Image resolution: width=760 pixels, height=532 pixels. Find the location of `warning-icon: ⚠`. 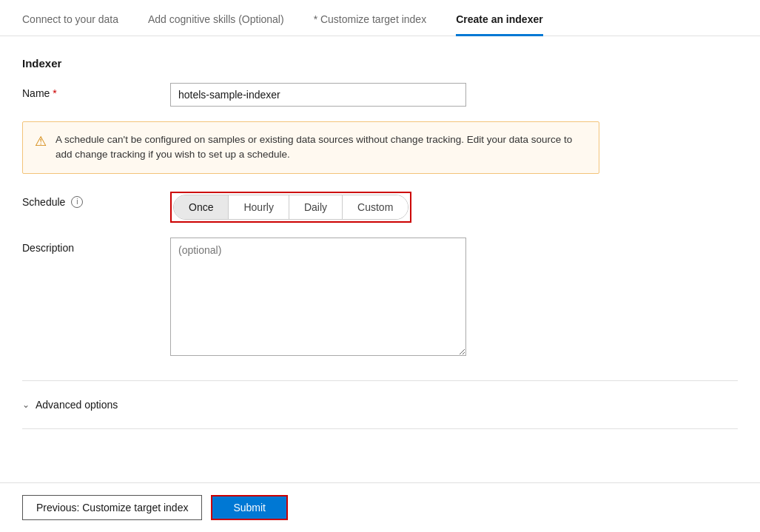

warning-icon: ⚠ is located at coordinates (41, 141).